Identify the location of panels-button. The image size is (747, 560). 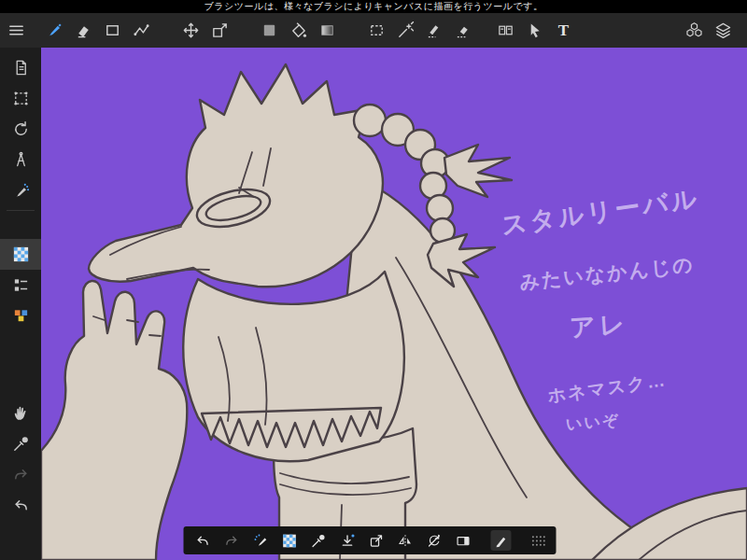
(506, 31).